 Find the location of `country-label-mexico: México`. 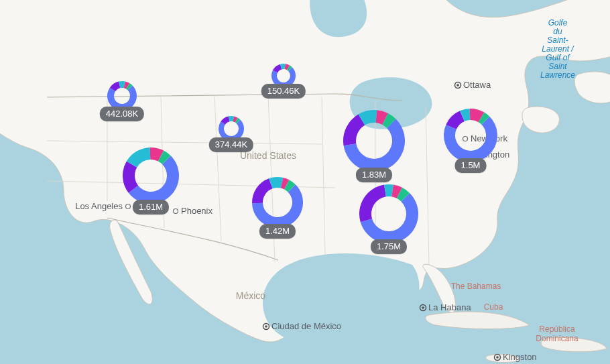

country-label-mexico: México is located at coordinates (251, 296).